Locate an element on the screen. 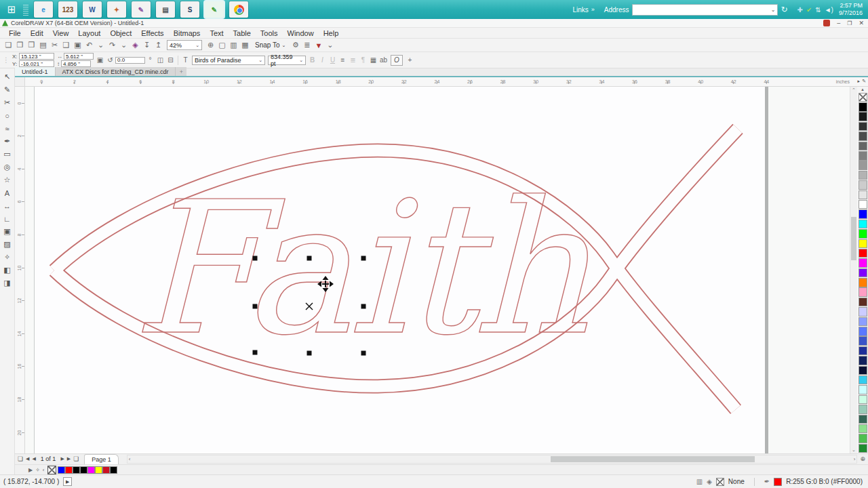  menu-item: Edit is located at coordinates (37, 33).